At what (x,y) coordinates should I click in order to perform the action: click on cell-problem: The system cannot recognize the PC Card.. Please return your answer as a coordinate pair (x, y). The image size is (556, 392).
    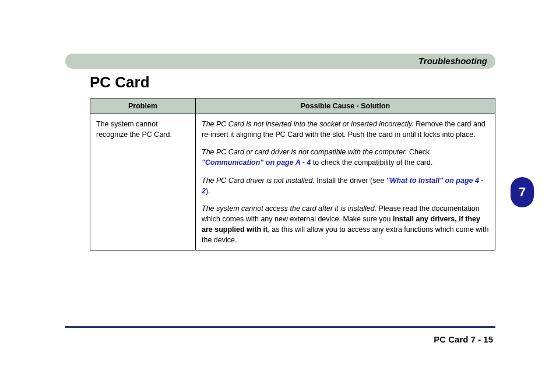
    Looking at the image, I should click on (143, 182).